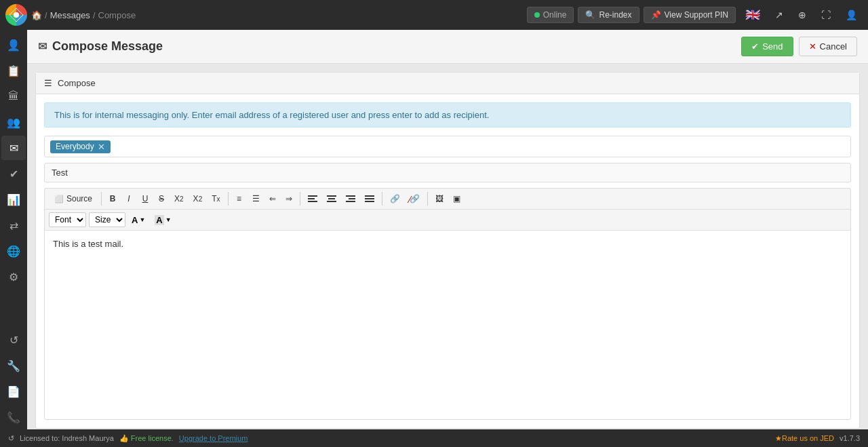  What do you see at coordinates (448, 83) in the screenshot?
I see `compose-card-header: ☰ Compose` at bounding box center [448, 83].